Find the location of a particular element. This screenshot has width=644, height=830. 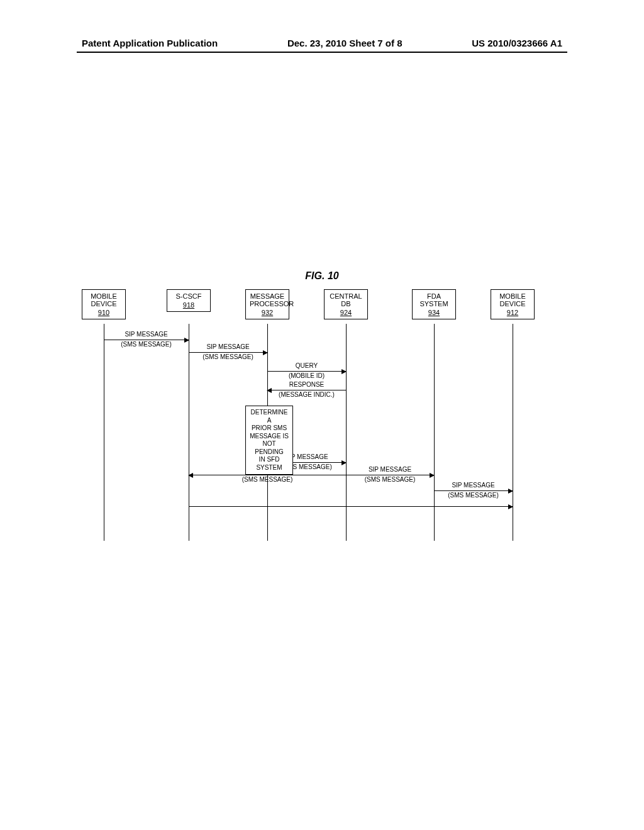

lane-header: S-CSCF918 is located at coordinates (189, 301).